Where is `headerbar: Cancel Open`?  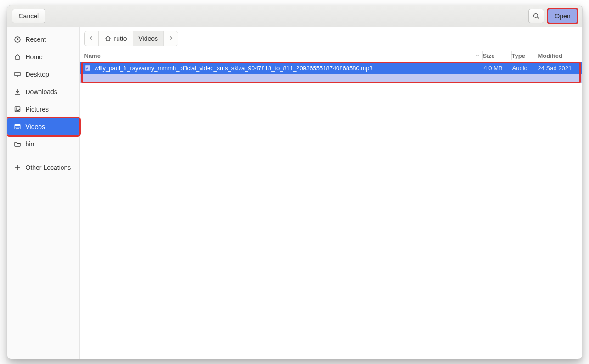
headerbar: Cancel Open is located at coordinates (295, 16).